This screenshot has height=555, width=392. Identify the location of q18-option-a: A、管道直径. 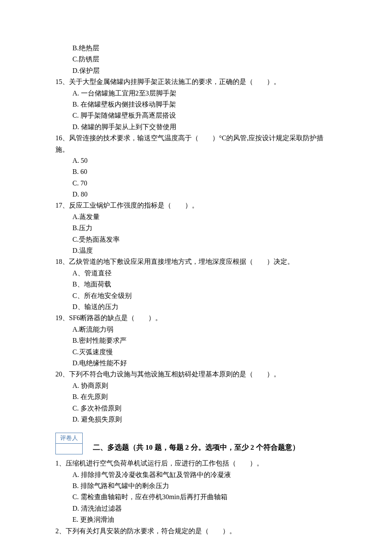
(196, 273).